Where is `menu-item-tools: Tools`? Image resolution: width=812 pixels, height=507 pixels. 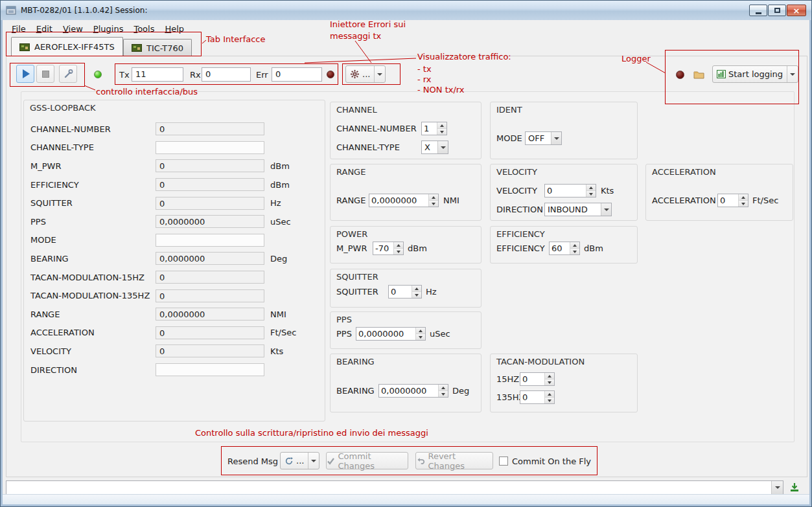 menu-item-tools: Tools is located at coordinates (144, 28).